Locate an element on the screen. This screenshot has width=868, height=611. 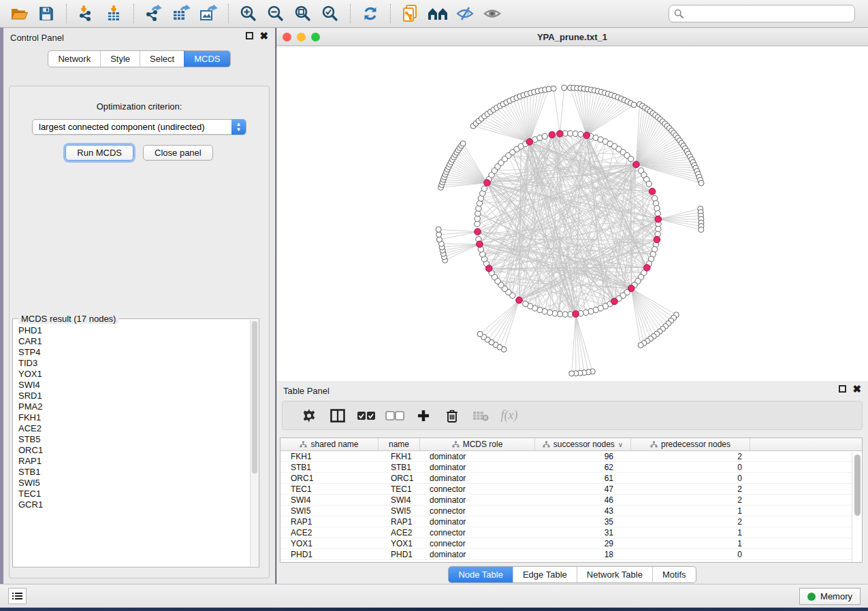
export-table-button is located at coordinates (181, 14).